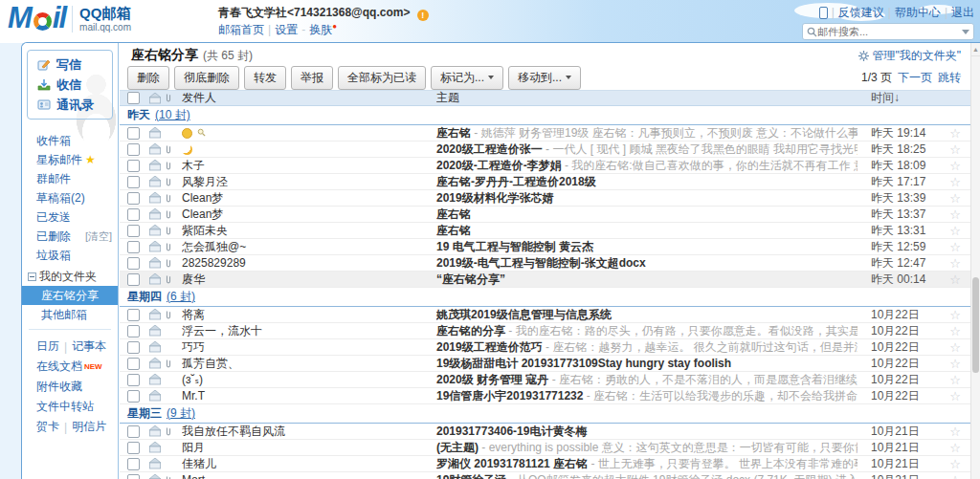 The image size is (980, 479). I want to click on nav-skin: 换肤, so click(321, 30).